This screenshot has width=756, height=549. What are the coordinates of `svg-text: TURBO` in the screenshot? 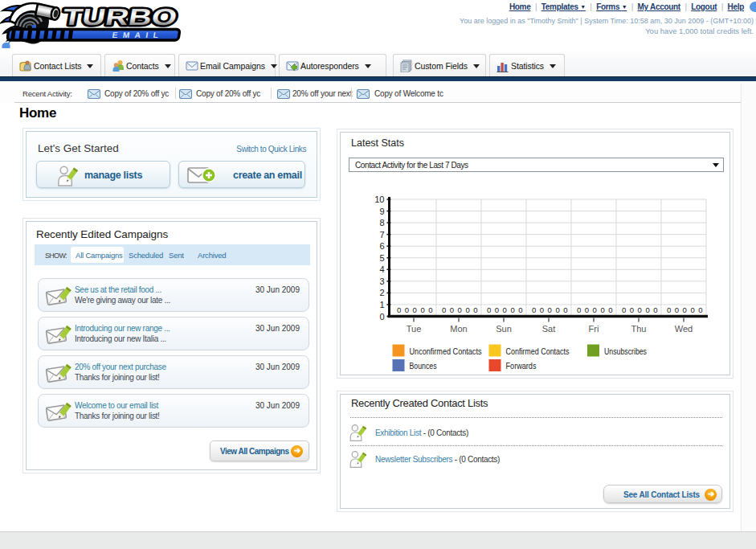 It's located at (120, 18).